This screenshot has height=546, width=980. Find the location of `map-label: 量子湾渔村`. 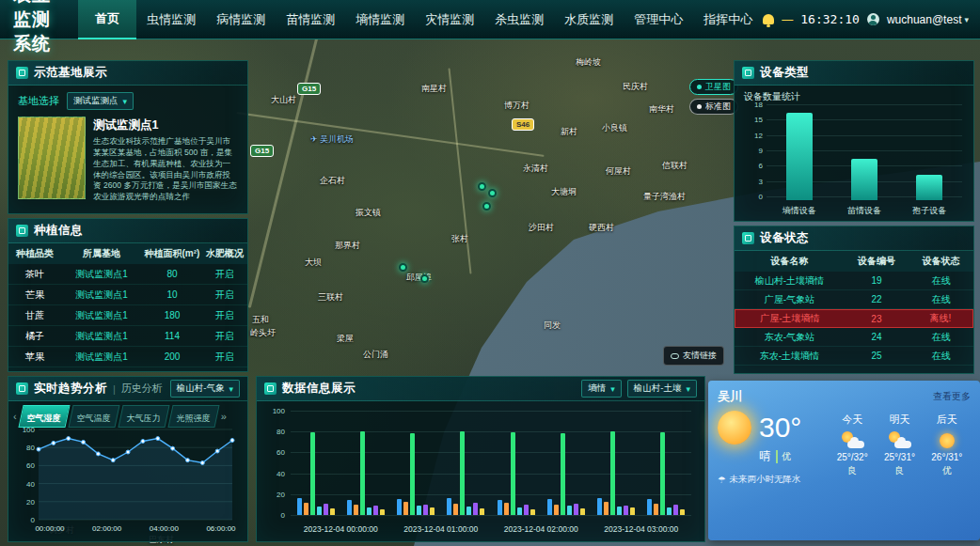

map-label: 量子湾渔村 is located at coordinates (664, 197).